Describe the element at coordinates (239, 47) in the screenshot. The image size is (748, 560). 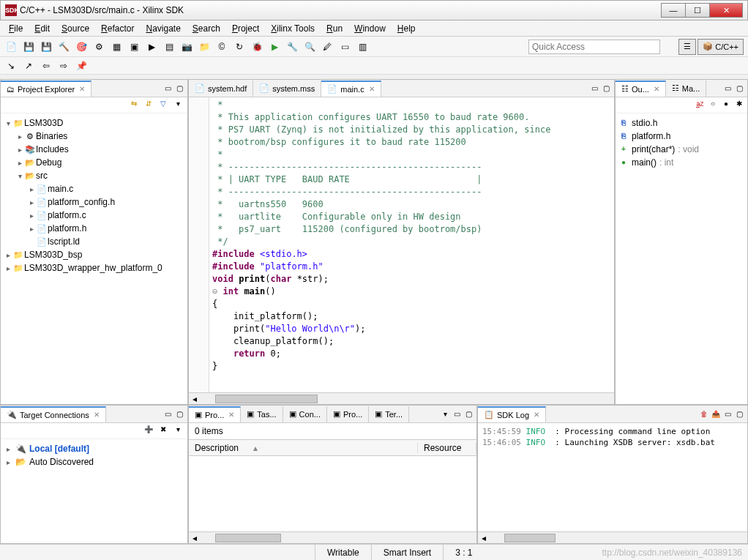
I see `refresh-icon: ↻` at that location.